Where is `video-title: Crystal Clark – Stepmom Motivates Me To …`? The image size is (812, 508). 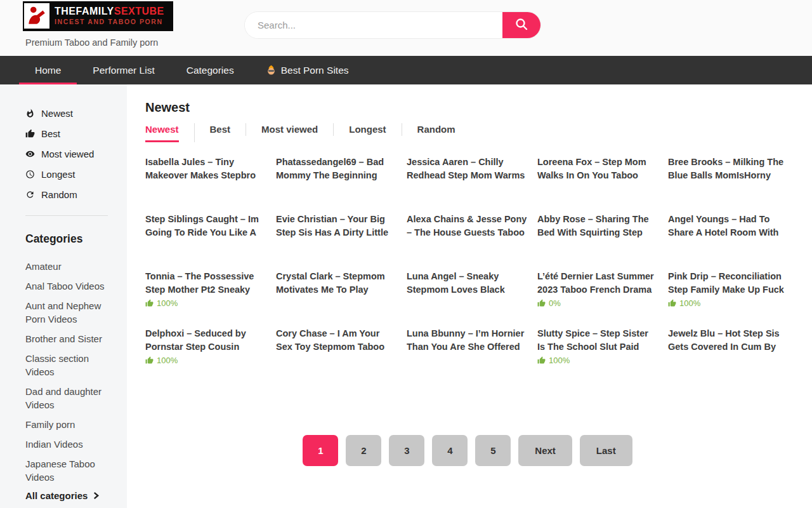
video-title: Crystal Clark – Stepmom Motivates Me To … is located at coordinates (336, 283).